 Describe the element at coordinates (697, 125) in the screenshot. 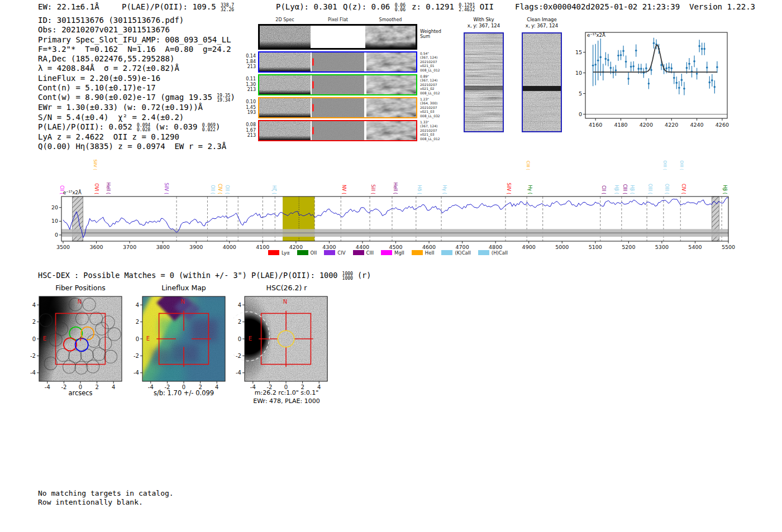

I see `svg-text: 4240` at that location.